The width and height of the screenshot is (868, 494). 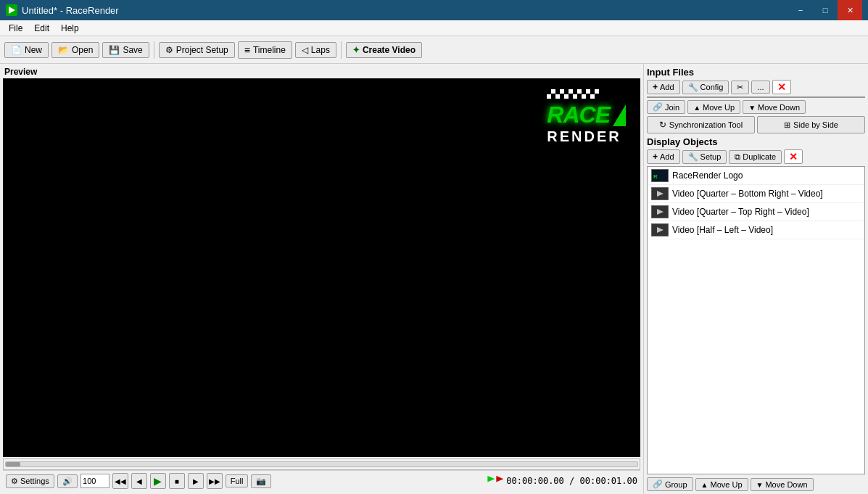 What do you see at coordinates (491, 481) in the screenshot?
I see `green-flag-icon` at bounding box center [491, 481].